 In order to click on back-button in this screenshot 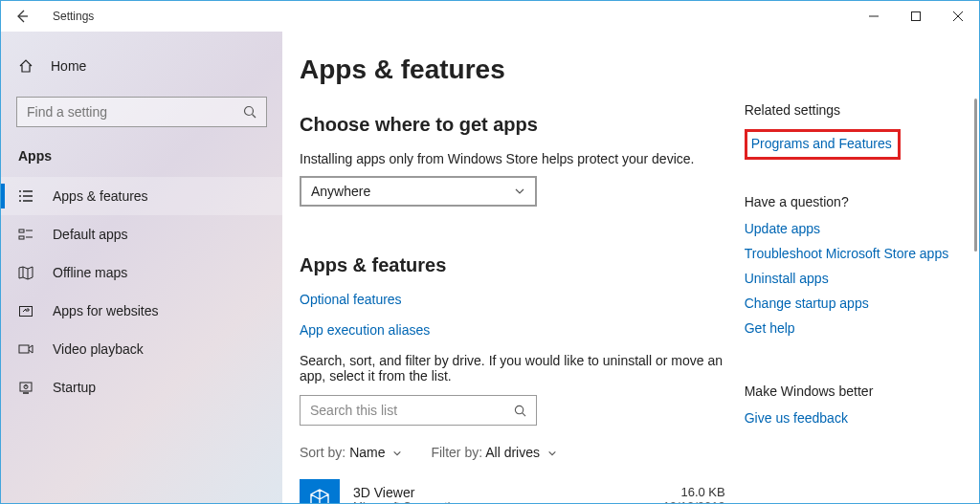, I will do `click(22, 16)`.